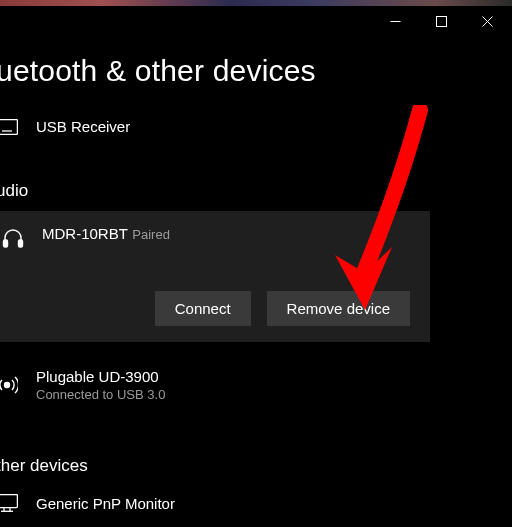 The width and height of the screenshot is (512, 527). What do you see at coordinates (508, 282) in the screenshot?
I see `scrollbar` at bounding box center [508, 282].